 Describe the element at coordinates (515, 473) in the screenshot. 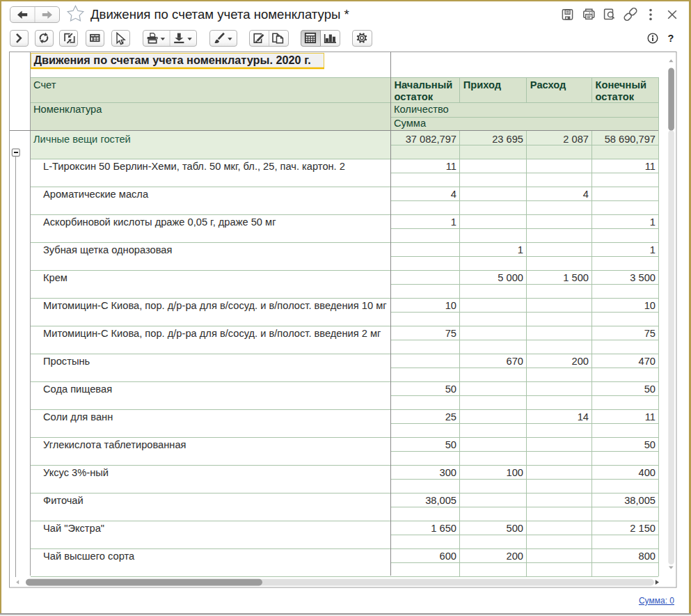

I see `svg-text: 100` at that location.